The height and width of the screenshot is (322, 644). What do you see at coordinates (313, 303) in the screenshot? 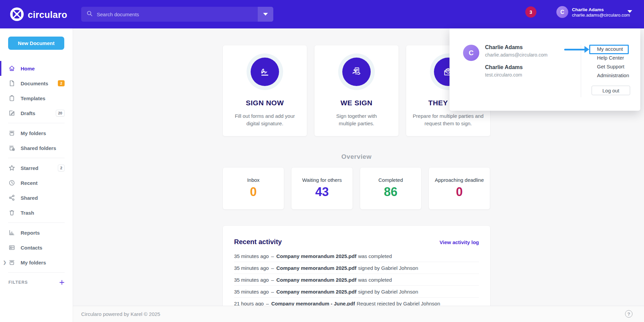
I see `activity-document: Company memorandum - June.pdf` at bounding box center [313, 303].